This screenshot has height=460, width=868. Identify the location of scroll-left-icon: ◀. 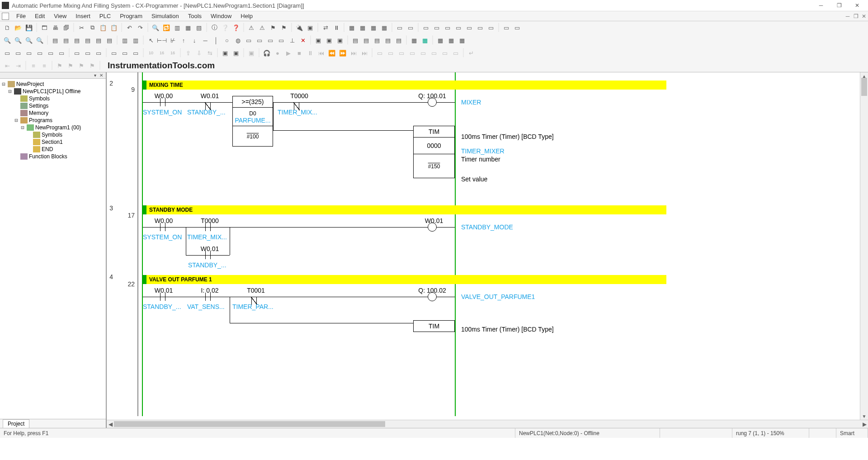
(110, 424).